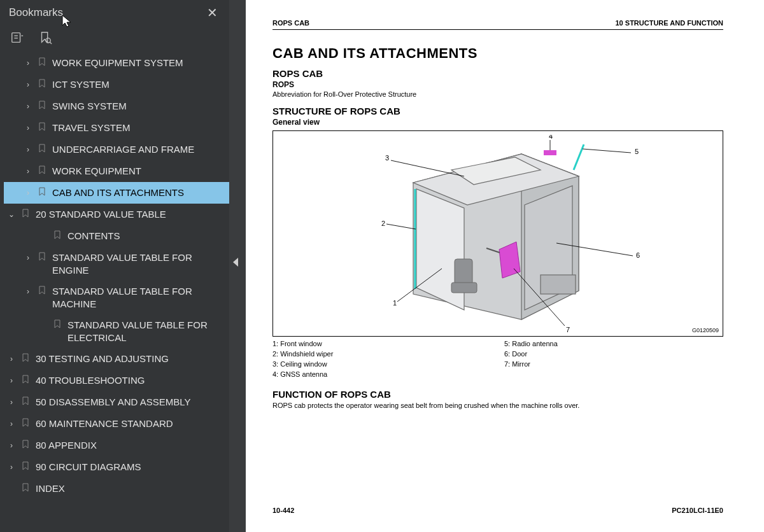 The width and height of the screenshot is (764, 532). What do you see at coordinates (117, 63) in the screenshot?
I see `bookmark-item: ›WORK EQUIPMENT SYSTEM` at bounding box center [117, 63].